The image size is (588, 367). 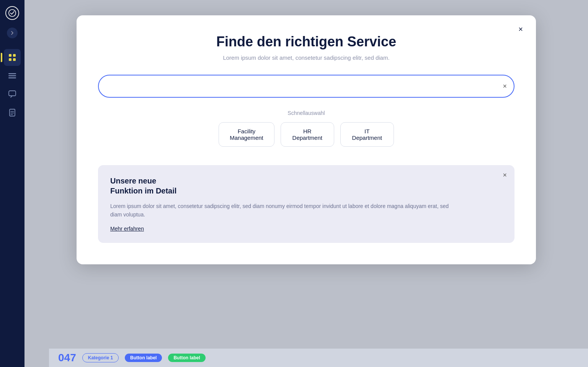 I want to click on bottom-badge-kategorie: Kategorie 1, so click(x=100, y=358).